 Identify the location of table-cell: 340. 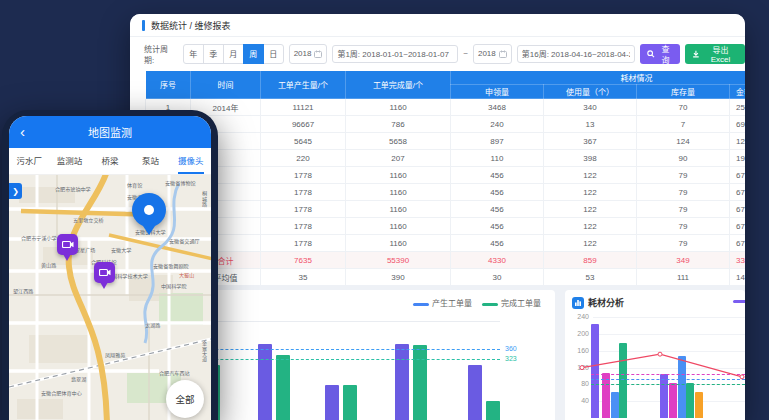
(590, 108).